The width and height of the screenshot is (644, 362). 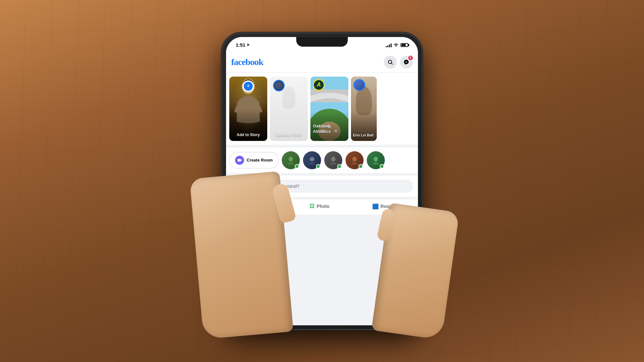 What do you see at coordinates (291, 160) in the screenshot?
I see `contact-1-avatar-img` at bounding box center [291, 160].